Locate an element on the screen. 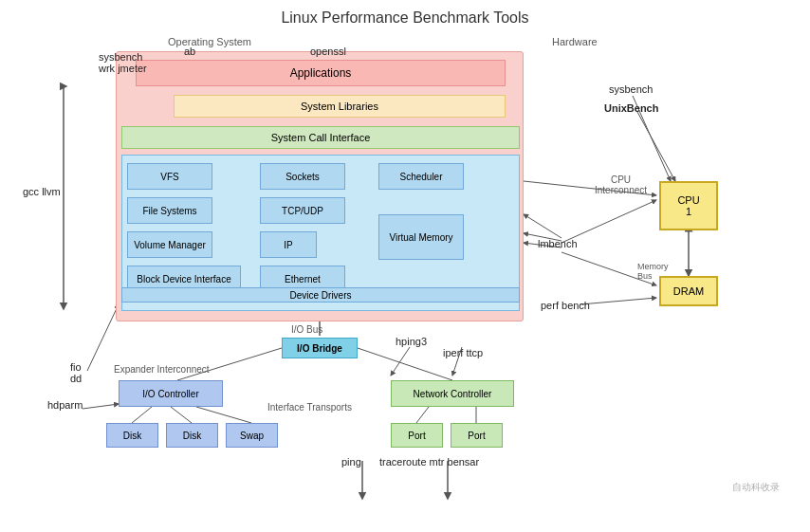  device-drivers-label: Device Drivers is located at coordinates (321, 295).